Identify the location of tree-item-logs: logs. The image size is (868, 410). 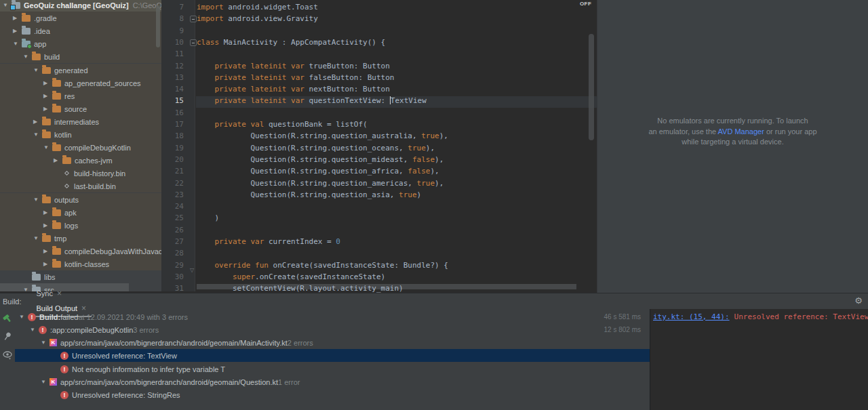
(81, 225).